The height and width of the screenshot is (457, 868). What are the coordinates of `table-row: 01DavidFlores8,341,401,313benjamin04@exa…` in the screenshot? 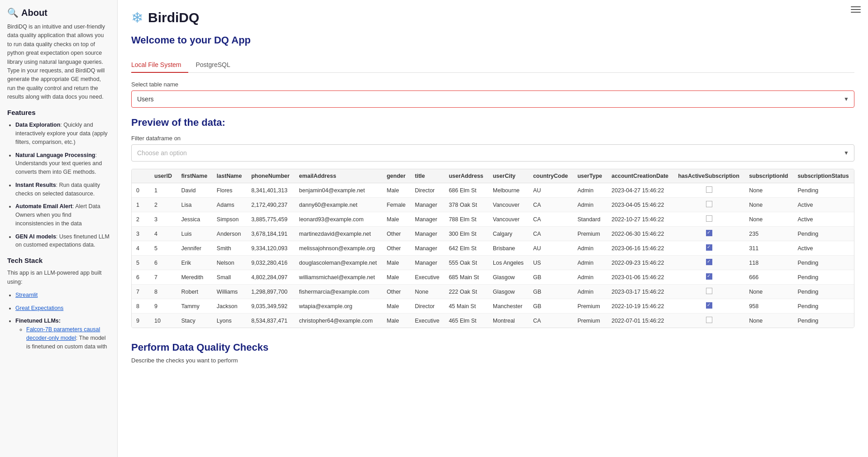 It's located at (493, 190).